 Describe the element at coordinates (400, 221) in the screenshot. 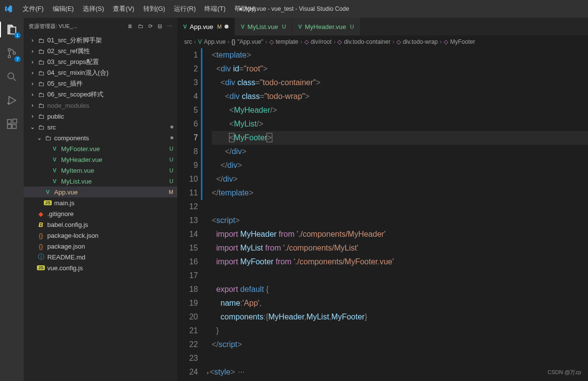

I see `code-line: <script>` at that location.